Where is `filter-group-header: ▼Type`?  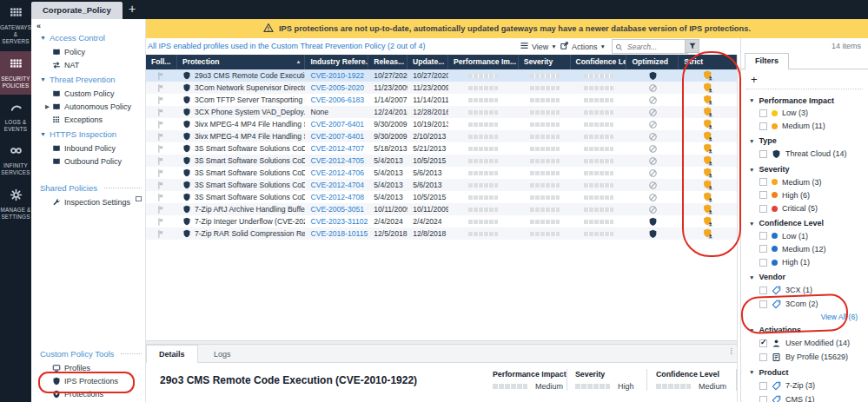
filter-group-header: ▼Type is located at coordinates (805, 141).